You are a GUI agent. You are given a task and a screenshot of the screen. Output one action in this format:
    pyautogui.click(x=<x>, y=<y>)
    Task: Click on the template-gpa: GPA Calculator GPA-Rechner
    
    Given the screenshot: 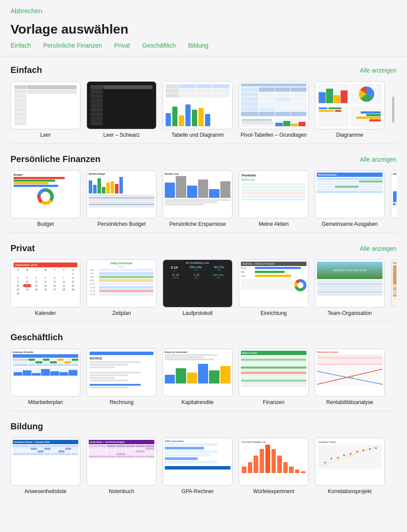 What is the action you would take?
    pyautogui.click(x=198, y=466)
    